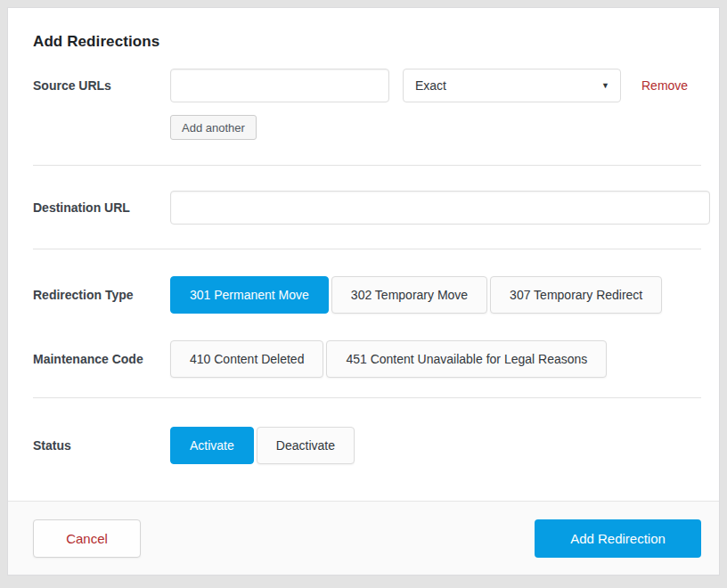 The width and height of the screenshot is (727, 588). Describe the element at coordinates (606, 86) in the screenshot. I see `chevron-down-icon: ▼` at that location.